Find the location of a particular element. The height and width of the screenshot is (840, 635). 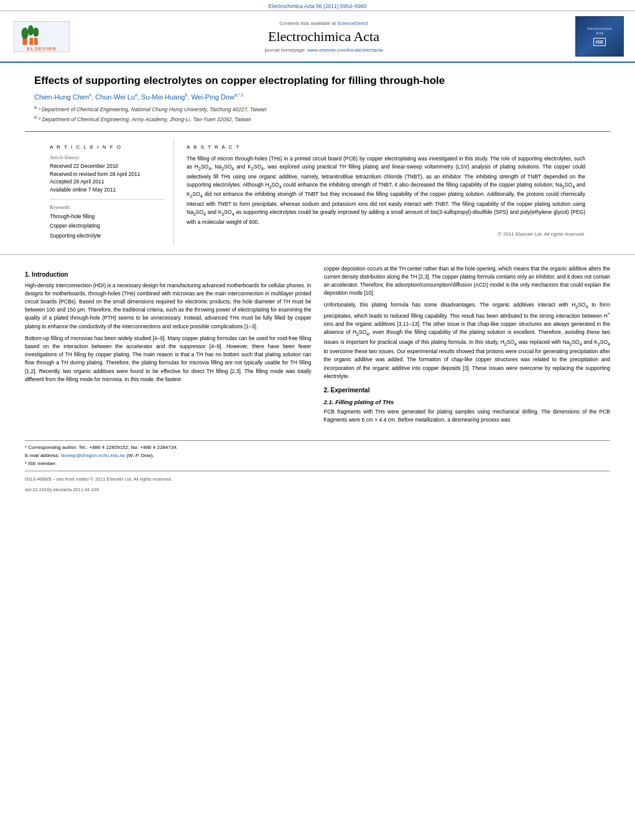

journal-title: Electrochimica Acta is located at coordinates (323, 37).